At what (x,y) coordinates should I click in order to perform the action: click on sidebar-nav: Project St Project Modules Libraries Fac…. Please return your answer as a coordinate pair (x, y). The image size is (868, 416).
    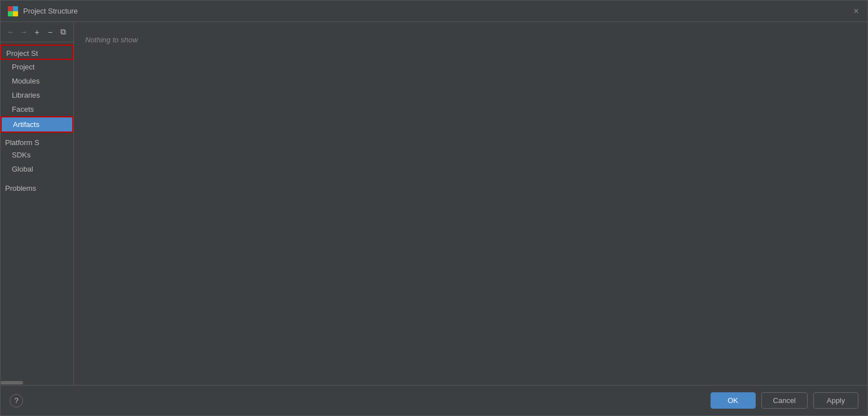
    Looking at the image, I should click on (37, 211).